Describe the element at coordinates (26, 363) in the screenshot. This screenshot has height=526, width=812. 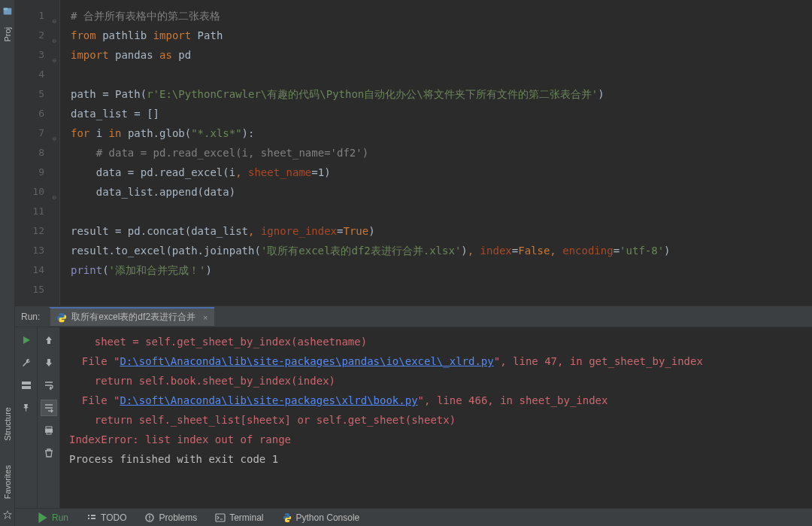
I see `wrench-icon` at that location.